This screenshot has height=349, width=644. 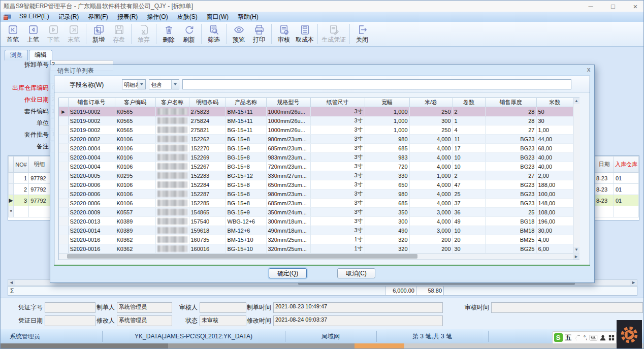 I want to click on cell-客户编码: K0362, so click(x=135, y=249).